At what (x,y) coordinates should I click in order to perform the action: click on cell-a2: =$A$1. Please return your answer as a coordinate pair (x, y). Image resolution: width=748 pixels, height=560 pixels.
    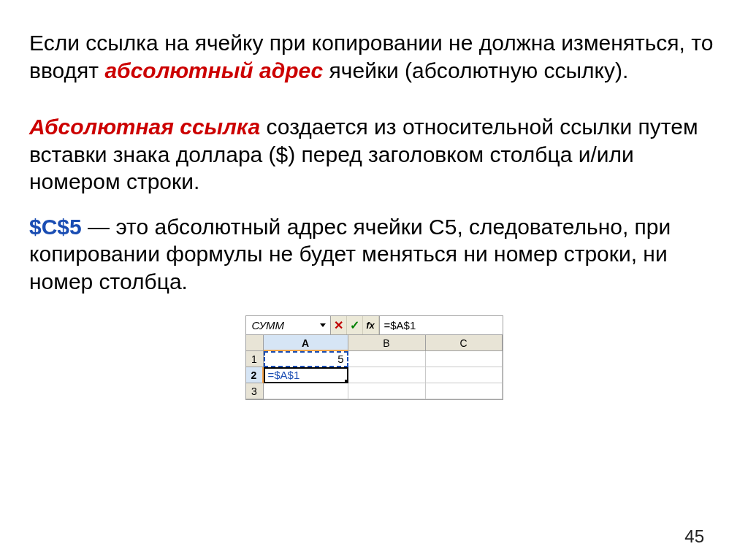
    Looking at the image, I should click on (306, 375).